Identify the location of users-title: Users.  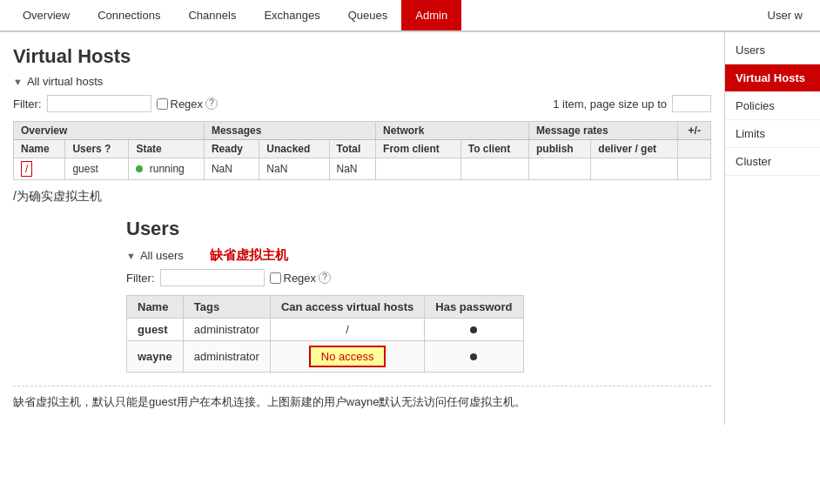
(419, 229).